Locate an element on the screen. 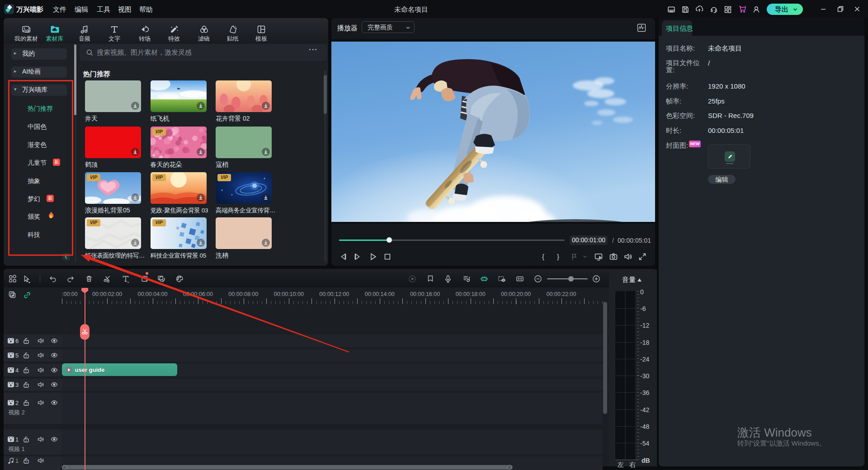 The width and height of the screenshot is (868, 470). svg-text: T is located at coordinates (164, 281).